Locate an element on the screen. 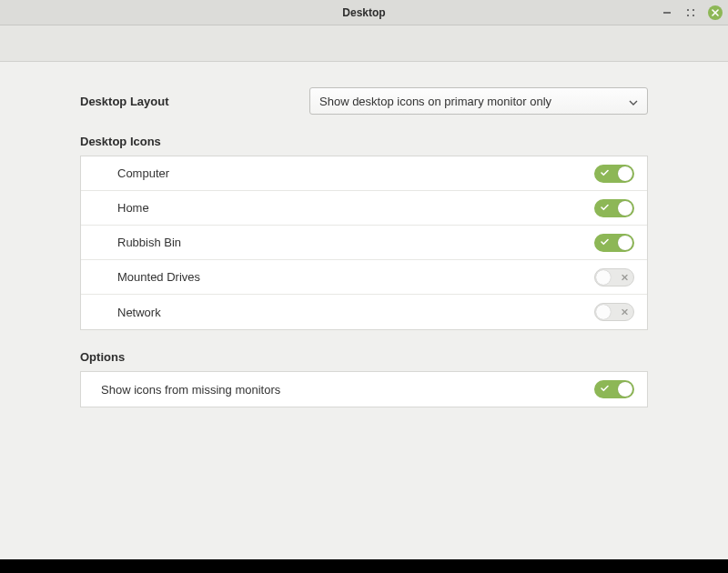  section-desktop-icons: Desktop Icons is located at coordinates (364, 142).